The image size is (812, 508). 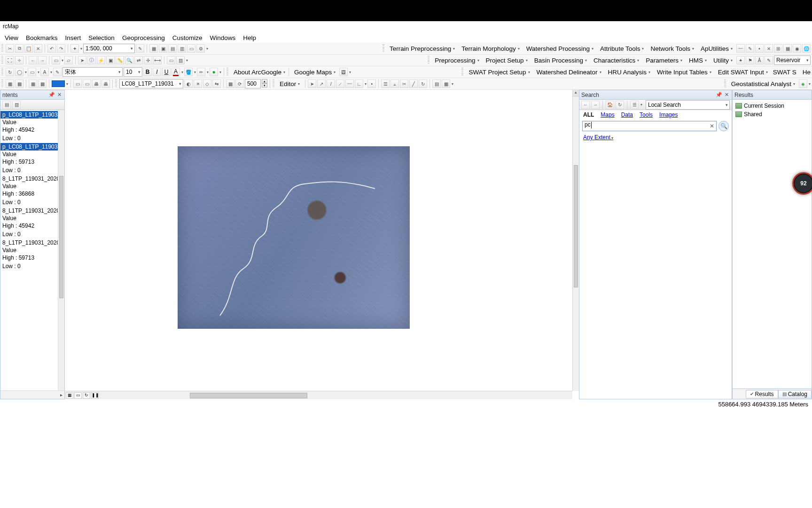 What do you see at coordinates (201, 48) in the screenshot?
I see `modelbuilder-icon: ⚙` at bounding box center [201, 48].